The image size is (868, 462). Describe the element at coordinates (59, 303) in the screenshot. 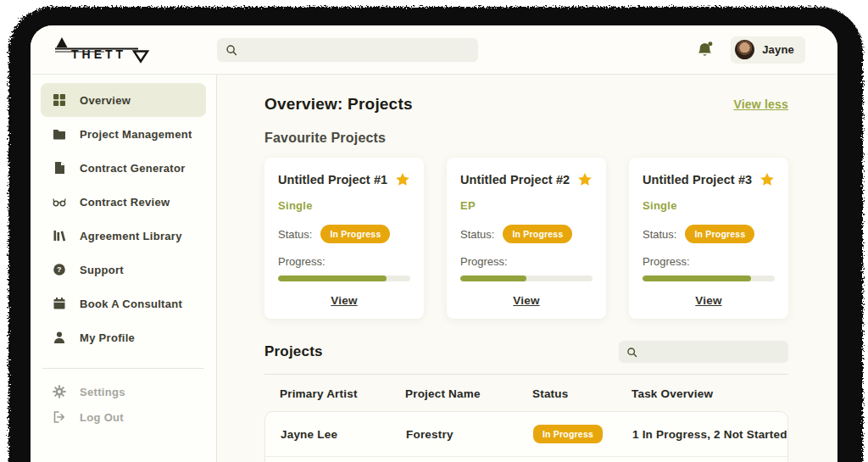

I see `calendar-icon` at that location.